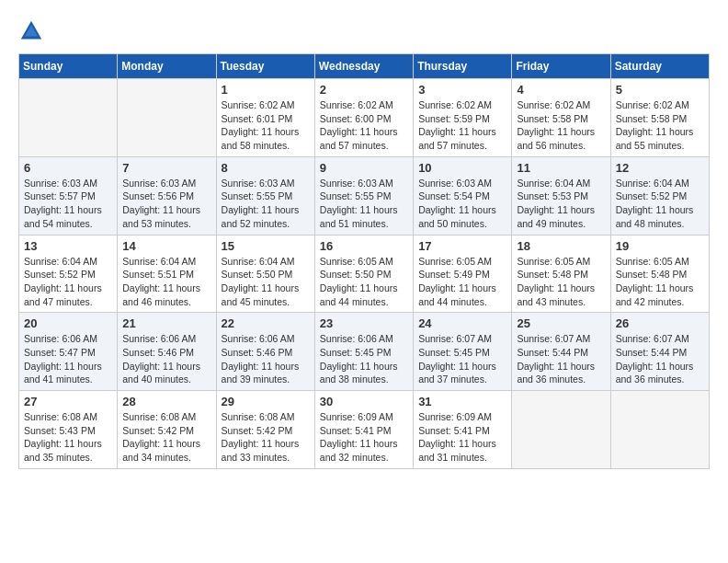 The height and width of the screenshot is (563, 728). Describe the element at coordinates (265, 431) in the screenshot. I see `calendar-cell: 29Sunrise: 6:08 AMSunset: 5:42 PMDayligh…` at that location.